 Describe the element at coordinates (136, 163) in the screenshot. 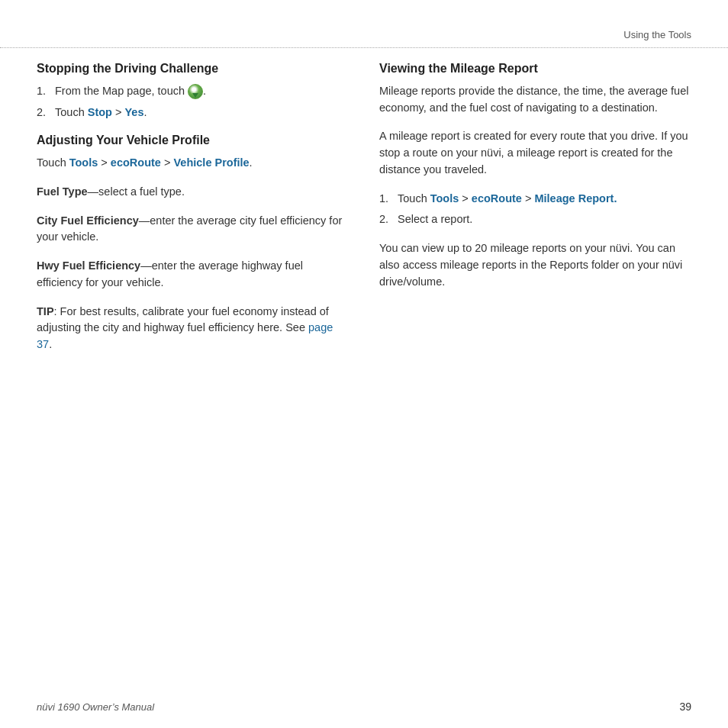

I see `ecoroute-link-1: ecoRoute` at that location.